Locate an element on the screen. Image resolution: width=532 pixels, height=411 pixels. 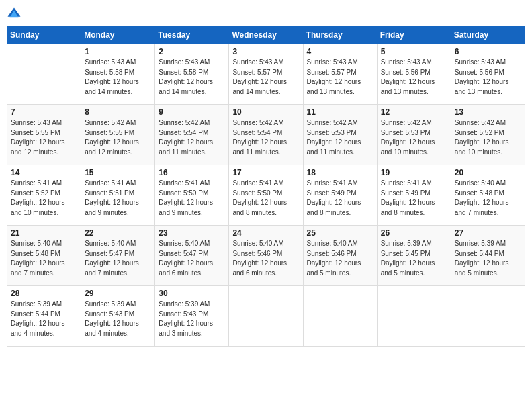
calendar-cell: 7Sunrise: 5:43 AM Sunset: 5:55 PM Daylig… is located at coordinates (44, 135).